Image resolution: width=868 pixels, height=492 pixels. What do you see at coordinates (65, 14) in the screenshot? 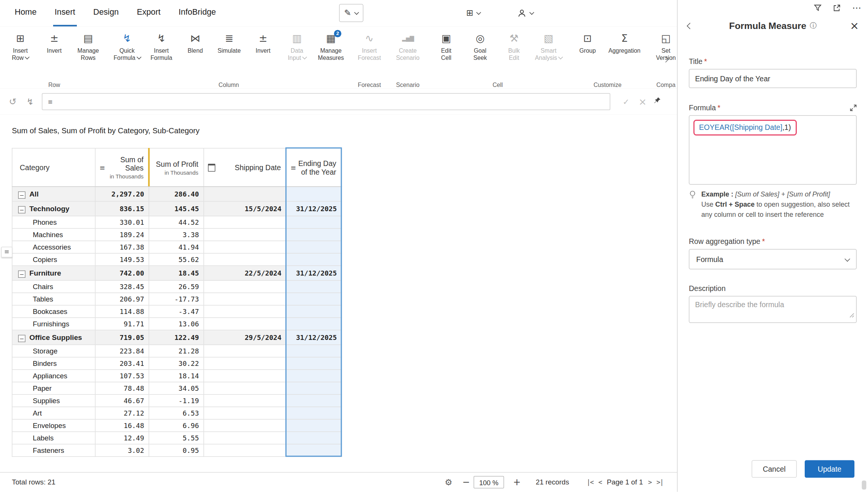
I see `tab-insert: Insert` at bounding box center [65, 14].